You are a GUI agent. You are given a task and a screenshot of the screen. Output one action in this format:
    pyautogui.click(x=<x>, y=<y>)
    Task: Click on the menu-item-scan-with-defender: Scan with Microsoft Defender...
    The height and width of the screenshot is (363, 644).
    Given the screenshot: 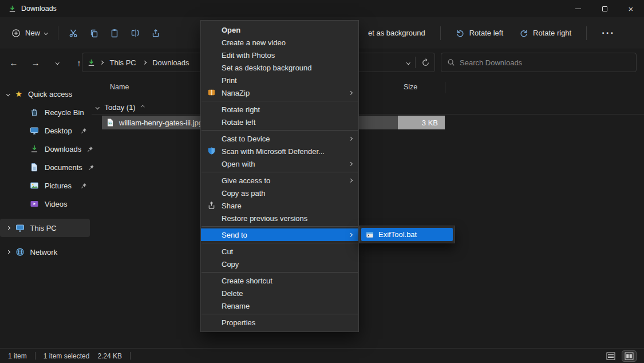 What is the action you would take?
    pyautogui.click(x=279, y=151)
    